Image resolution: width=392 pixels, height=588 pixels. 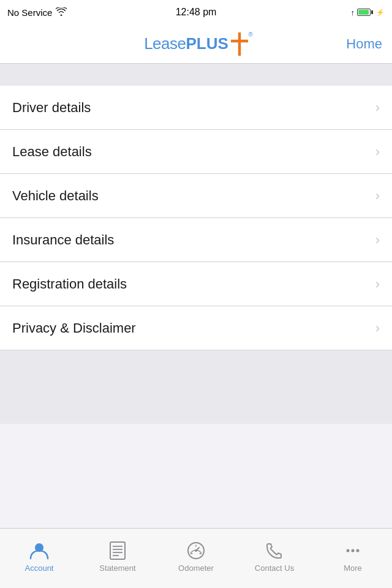 I want to click on wifi-icon, so click(x=61, y=12).